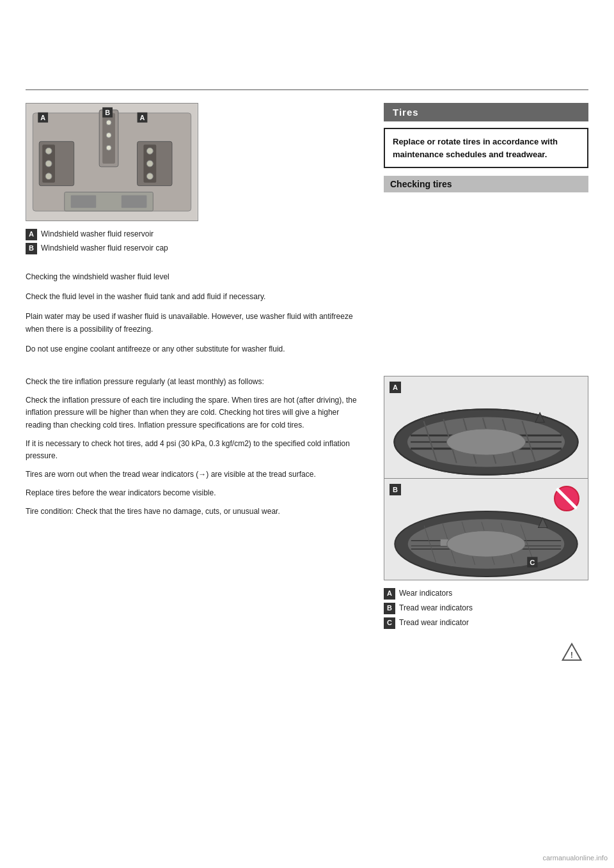 The width and height of the screenshot is (614, 868). What do you see at coordinates (486, 184) in the screenshot?
I see `checking-tires-header: Checking tires` at bounding box center [486, 184].